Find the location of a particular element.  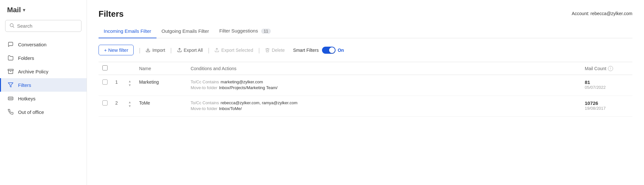

row2-mailcount-num: 10726 is located at coordinates (607, 103).